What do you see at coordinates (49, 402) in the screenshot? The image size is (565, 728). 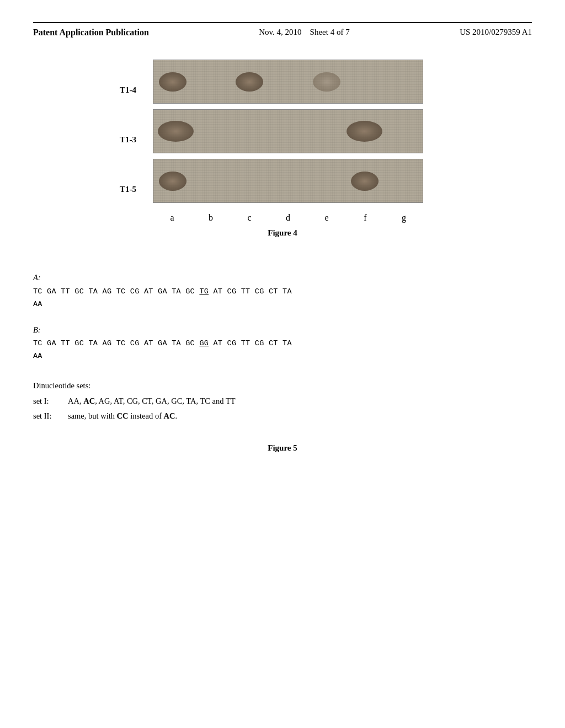 I see `set1-label: set I:` at bounding box center [49, 402].